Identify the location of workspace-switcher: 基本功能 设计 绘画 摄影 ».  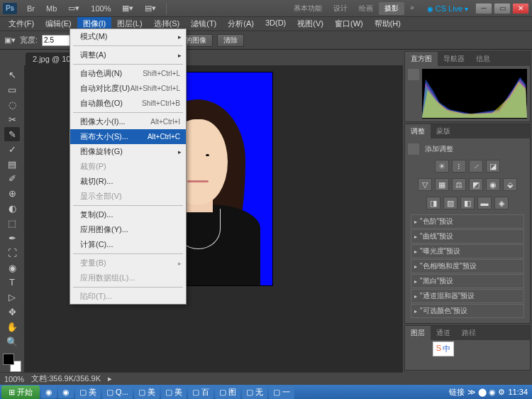
(354, 9).